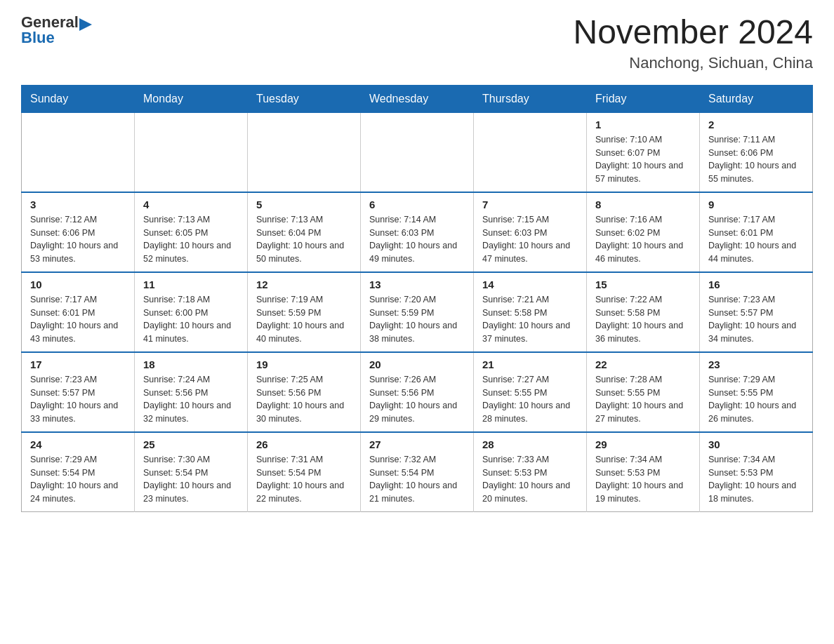  What do you see at coordinates (191, 240) in the screenshot?
I see `day-info: Sunrise: 7:13 AMSunset: 6:05 PMDaylight:…` at bounding box center [191, 240].